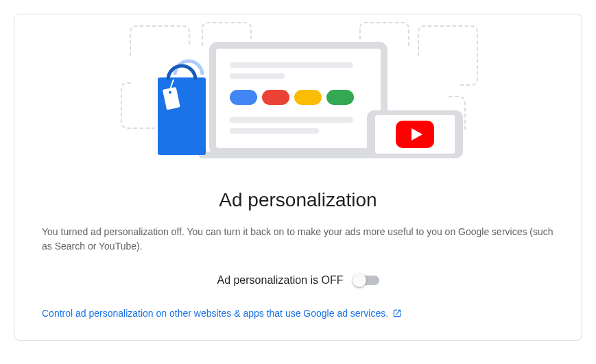 This screenshot has width=596, height=364. Describe the element at coordinates (298, 239) in the screenshot. I see `description-text: You turned ad personalization off. You c…` at that location.